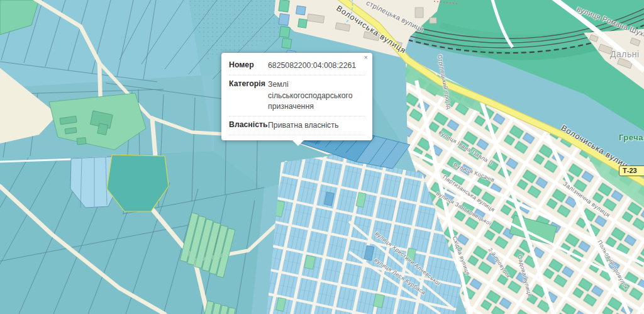 The width and height of the screenshot is (644, 314). Describe the element at coordinates (631, 171) in the screenshot. I see `road-badge: Т-23` at that location.